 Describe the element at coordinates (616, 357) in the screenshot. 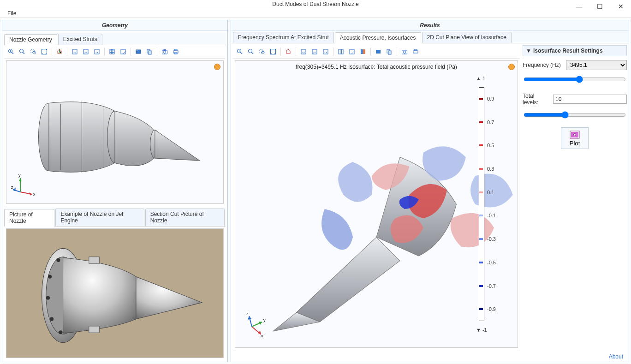

I see `about-link: About` at that location.